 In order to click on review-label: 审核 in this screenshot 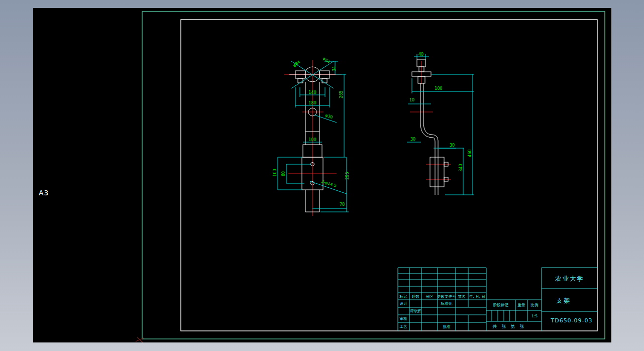, I will do `click(404, 318)`.